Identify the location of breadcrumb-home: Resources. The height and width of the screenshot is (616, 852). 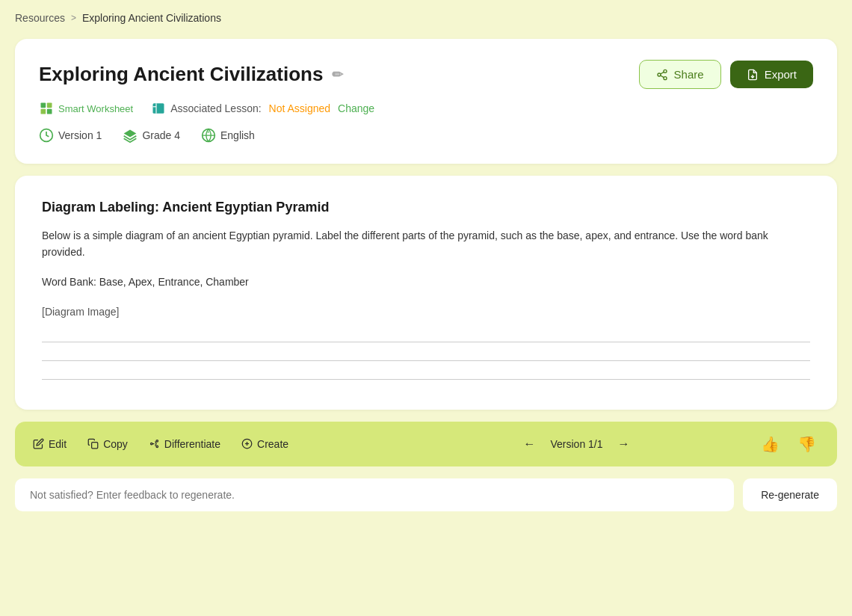
(40, 18).